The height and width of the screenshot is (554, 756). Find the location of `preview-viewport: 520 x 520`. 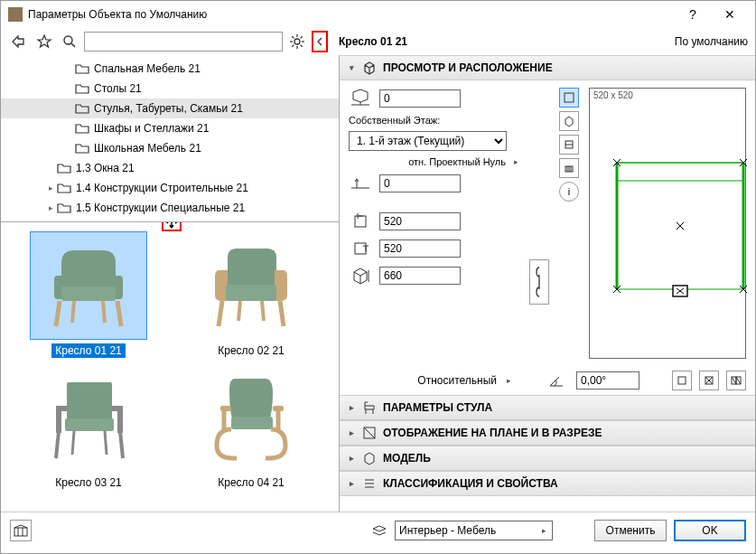

preview-viewport: 520 x 520 is located at coordinates (667, 223).